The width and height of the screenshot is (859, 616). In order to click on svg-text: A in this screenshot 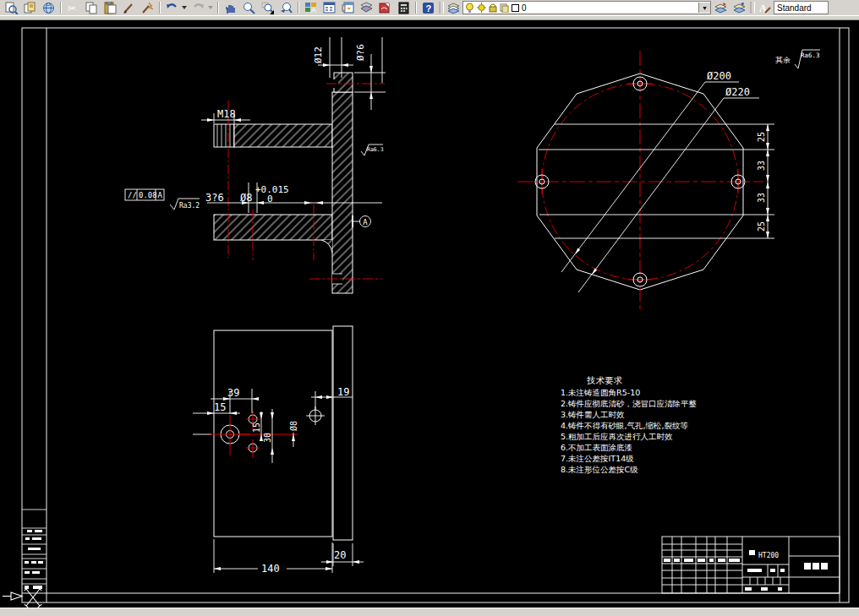, I will do `click(314, 10)`.